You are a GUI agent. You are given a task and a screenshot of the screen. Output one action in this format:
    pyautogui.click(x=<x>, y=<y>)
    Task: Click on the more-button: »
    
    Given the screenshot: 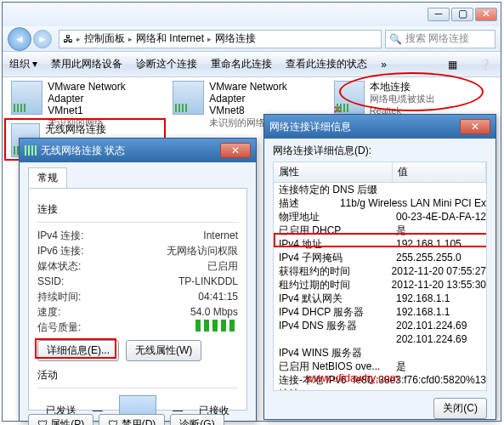 What is the action you would take?
    pyautogui.click(x=384, y=65)
    